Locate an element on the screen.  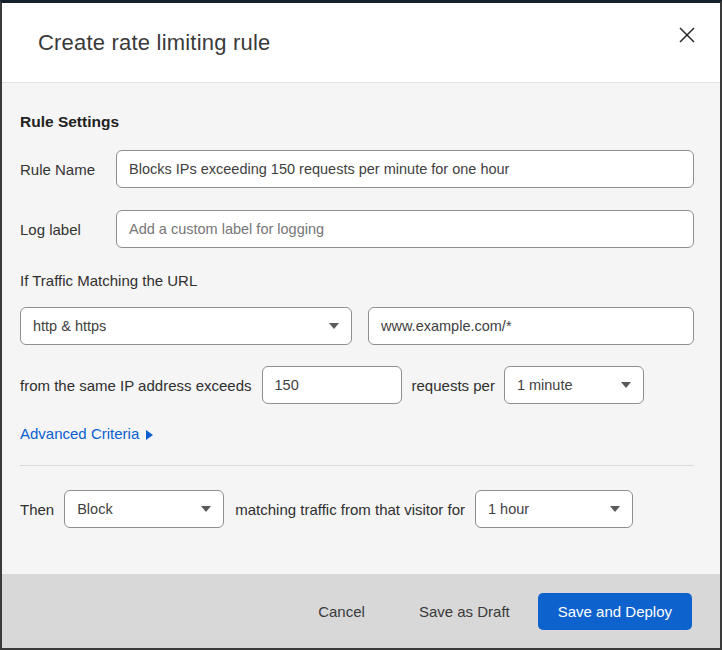
dialog-header: Create rate limiting rule is located at coordinates (361, 43).